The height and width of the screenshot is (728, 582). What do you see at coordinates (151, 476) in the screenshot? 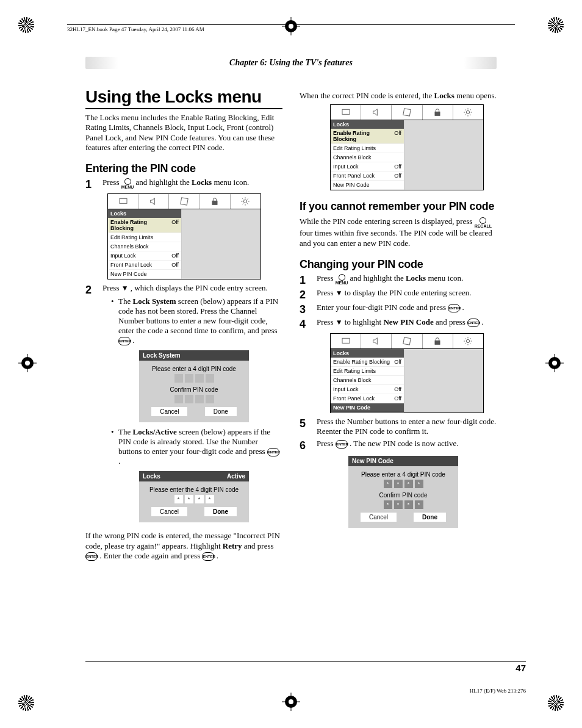
I see `dialog-title: Locks` at bounding box center [151, 476].